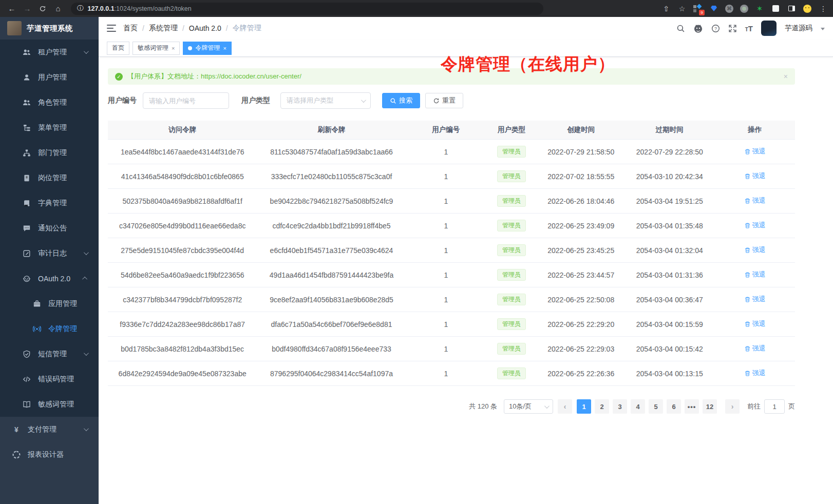 Image resolution: width=833 pixels, height=504 pixels. What do you see at coordinates (791, 9) in the screenshot?
I see `side-panel-icon` at bounding box center [791, 9].